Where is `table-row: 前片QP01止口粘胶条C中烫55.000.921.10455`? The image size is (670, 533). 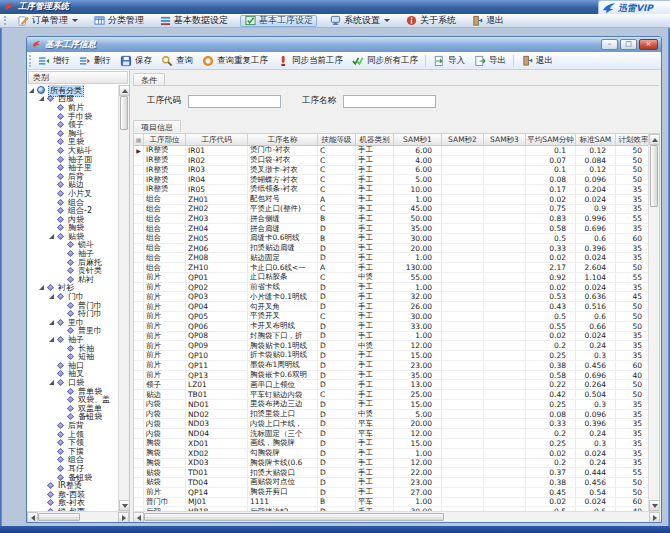
table-row: 前片QP01止口粘胶条C中烫55.000.921.10455 is located at coordinates (391, 278).